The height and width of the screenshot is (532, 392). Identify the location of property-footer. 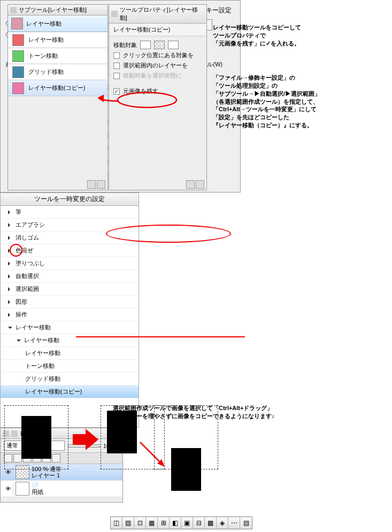
(195, 184).